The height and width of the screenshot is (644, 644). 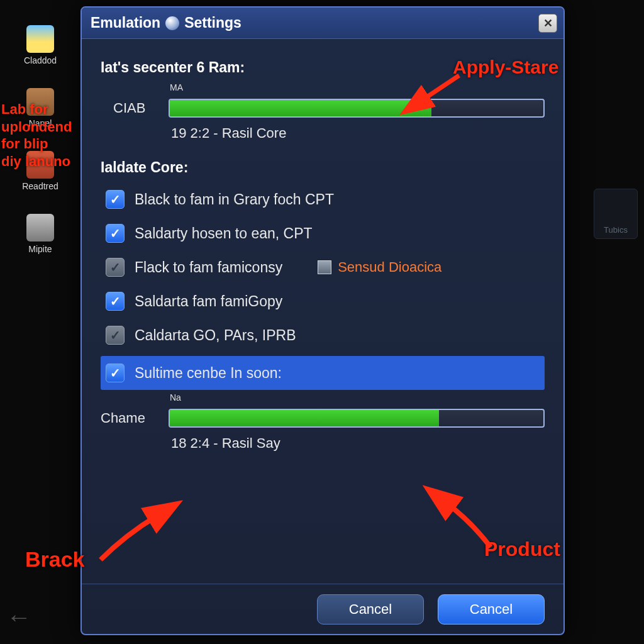 What do you see at coordinates (329, 112) in the screenshot?
I see `ram-slider-row: MA CIAB 19 2:2 - Rasil Core` at bounding box center [329, 112].